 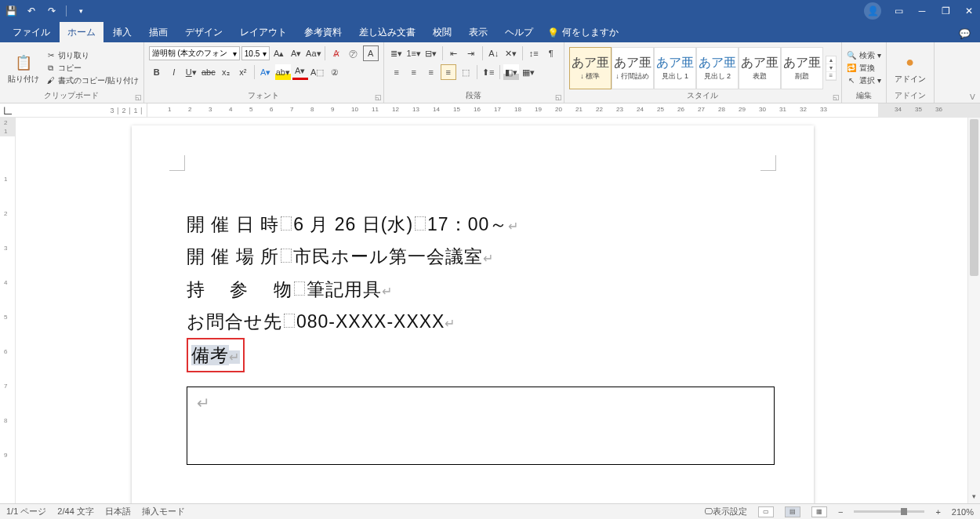 What do you see at coordinates (204, 32) in the screenshot?
I see `tab-design: デザイン` at bounding box center [204, 32].